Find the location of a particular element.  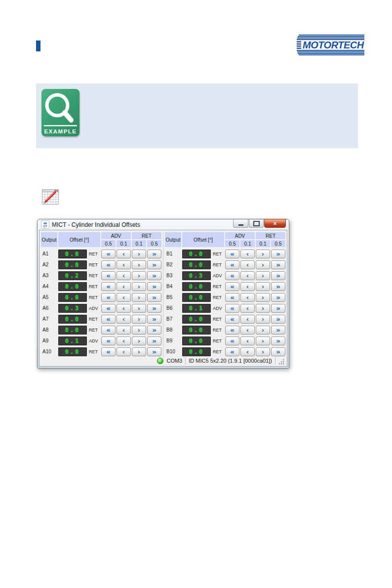

output-label: B3 is located at coordinates (173, 276).